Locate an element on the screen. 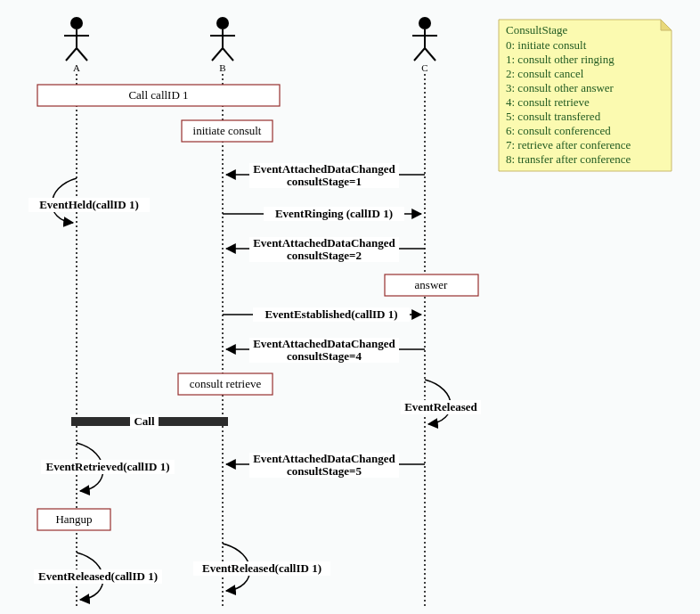  self-retrieved: EventRetrieved(callID 1) is located at coordinates (108, 467).